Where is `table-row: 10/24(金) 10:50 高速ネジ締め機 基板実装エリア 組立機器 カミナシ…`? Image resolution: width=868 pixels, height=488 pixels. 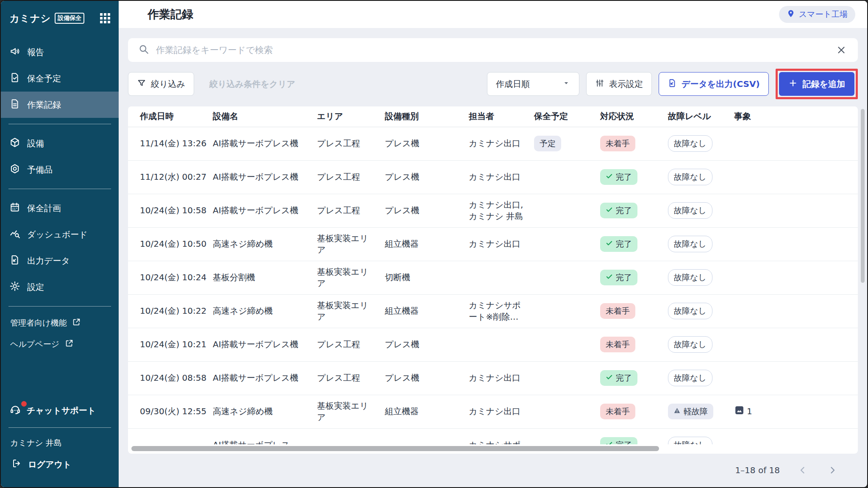 table-row: 10/24(金) 10:50 高速ネジ締め機 基板実装エリア 組立機器 カミナシ… is located at coordinates (493, 244).